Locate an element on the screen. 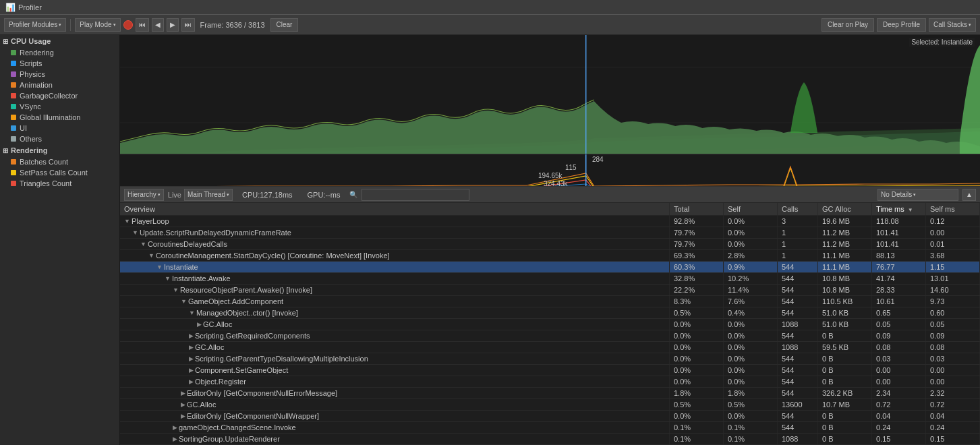 Image resolution: width=980 pixels, height=445 pixels. rendering-section: ⊞ Rendering is located at coordinates (59, 150).